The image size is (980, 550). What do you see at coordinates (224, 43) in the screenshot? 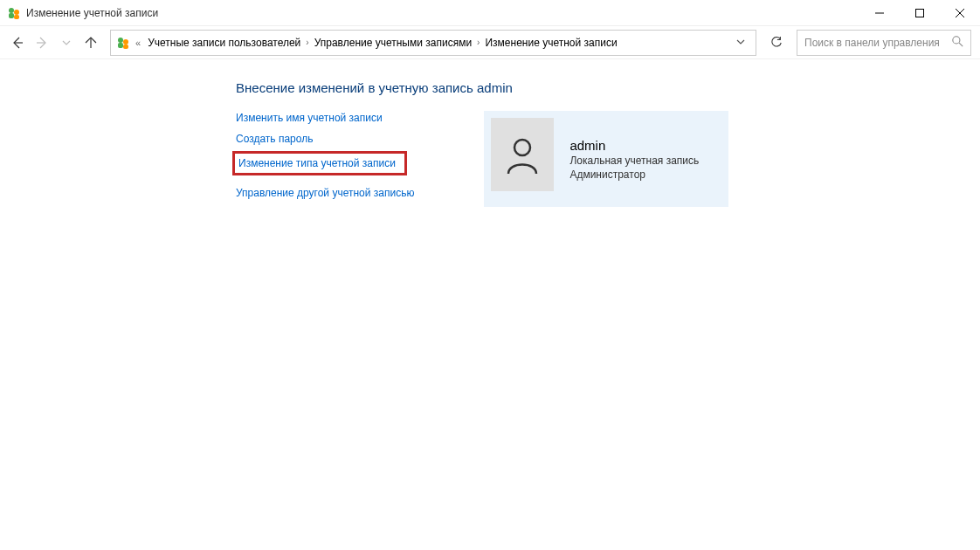
I see `breadcrumb-item-0: Учетные записи пользователей` at bounding box center [224, 43].